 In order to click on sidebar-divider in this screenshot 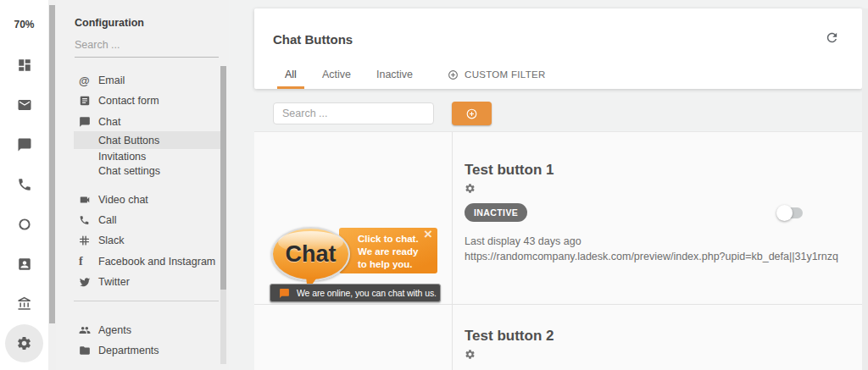, I will do `click(146, 301)`.